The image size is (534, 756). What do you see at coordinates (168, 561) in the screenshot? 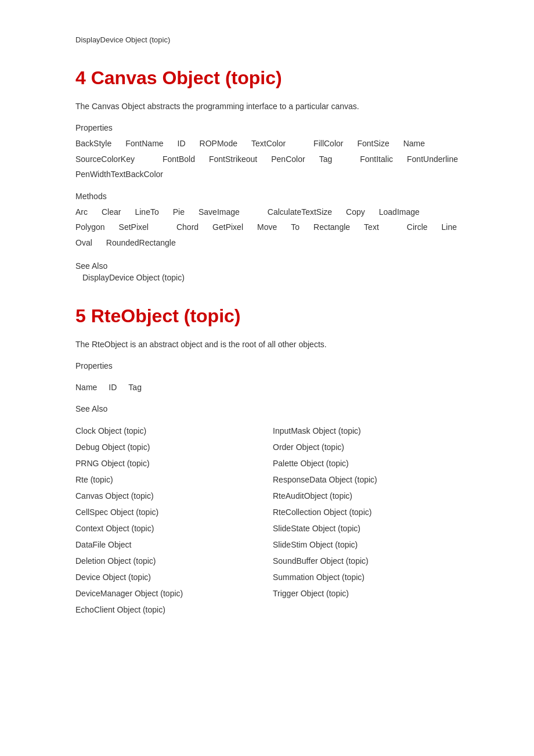
I see `sa-deletion: Deletion Object (topic)` at bounding box center [168, 561].